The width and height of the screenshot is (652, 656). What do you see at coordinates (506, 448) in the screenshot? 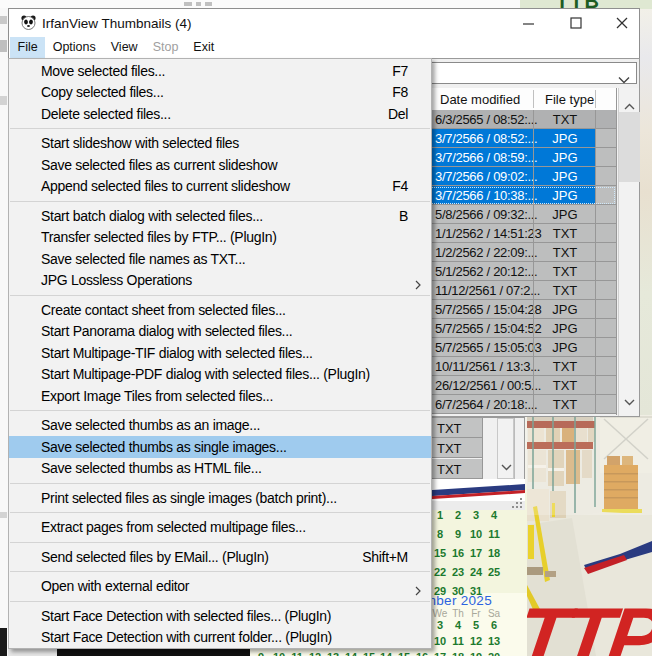
I see `small-scrollbar` at bounding box center [506, 448].